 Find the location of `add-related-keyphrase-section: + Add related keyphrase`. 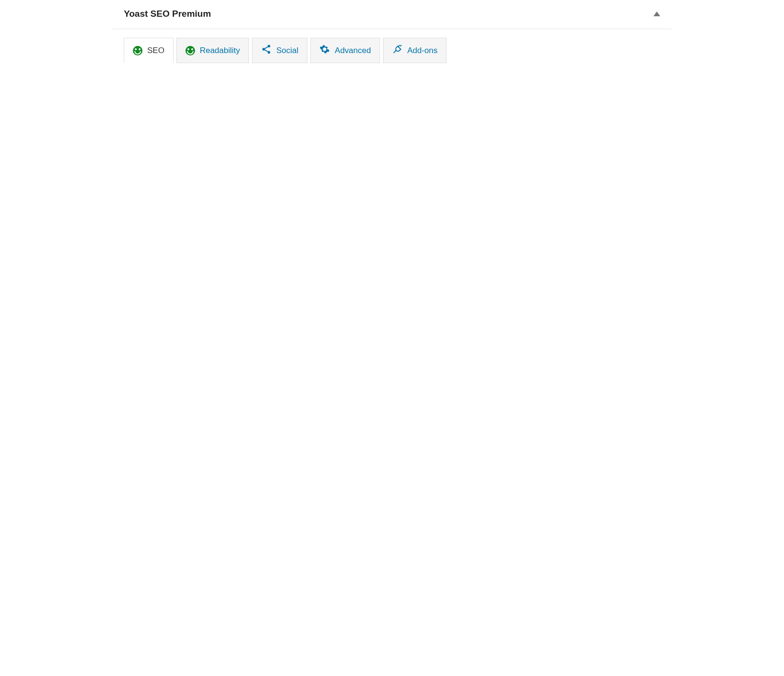

add-related-keyphrase-section: + Add related keyphrase is located at coordinates (392, 330).